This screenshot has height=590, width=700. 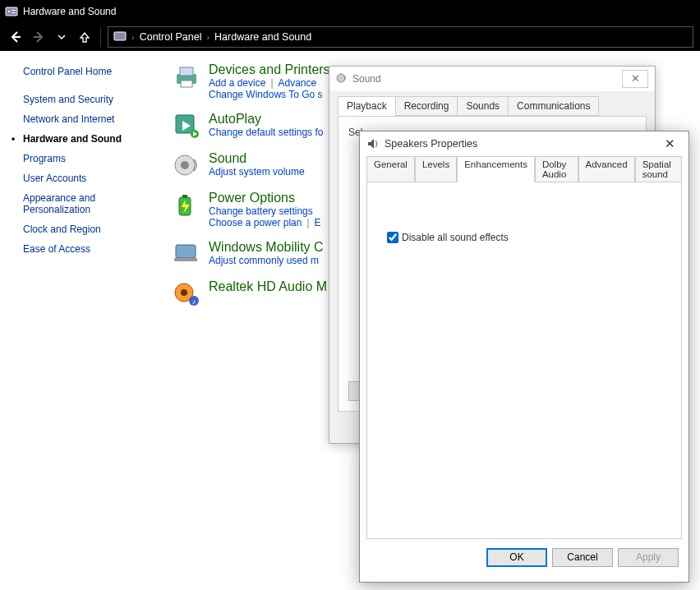 What do you see at coordinates (269, 70) in the screenshot?
I see `category-title: Devices and Printers` at bounding box center [269, 70].